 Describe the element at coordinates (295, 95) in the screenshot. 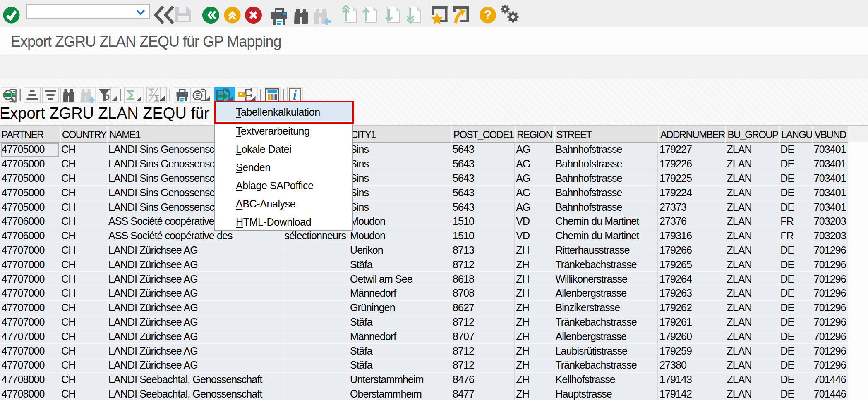

I see `svg-text: i` at that location.